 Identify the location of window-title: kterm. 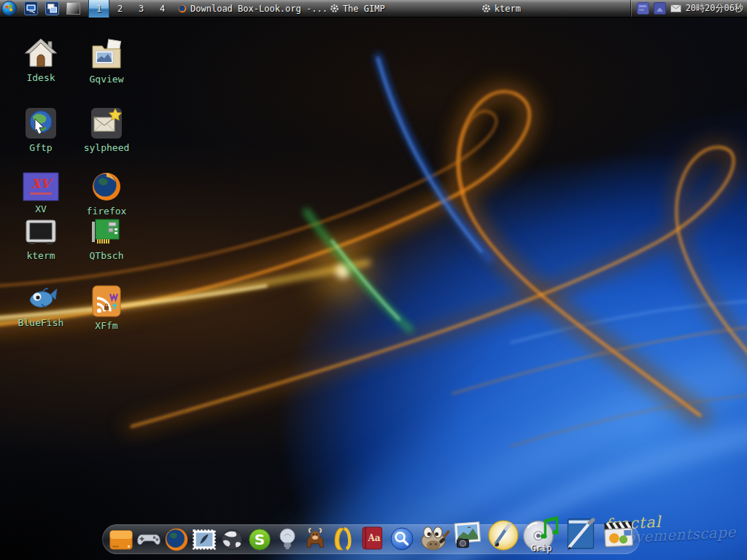
(508, 9).